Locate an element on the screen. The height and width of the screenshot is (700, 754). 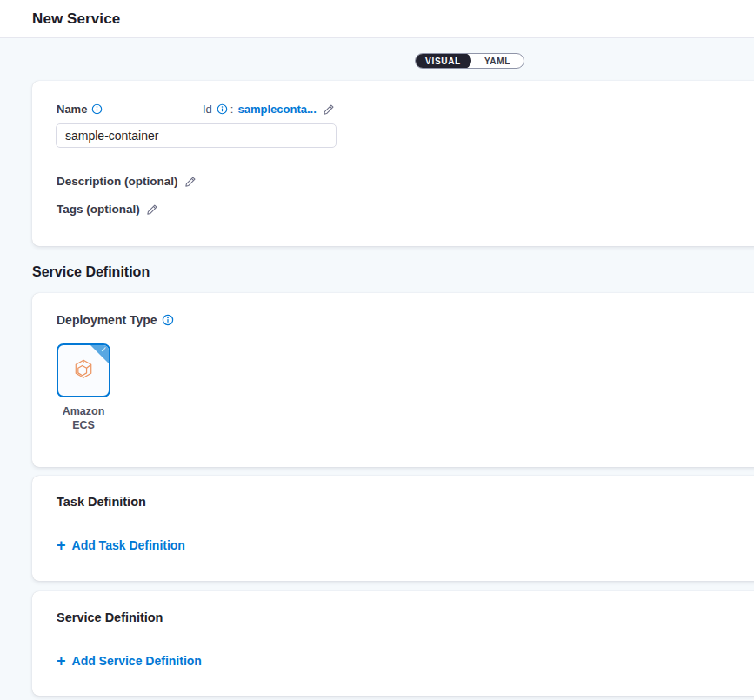
deployment-type-info-icon is located at coordinates (168, 320).